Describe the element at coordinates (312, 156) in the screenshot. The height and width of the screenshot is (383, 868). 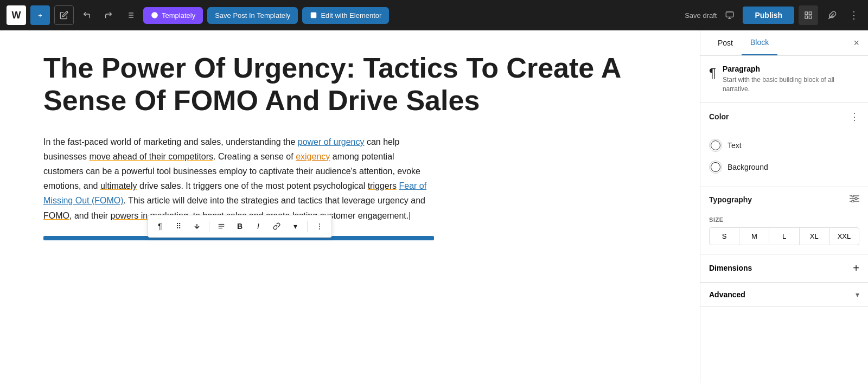
I see `link-exigency: exigency` at that location.